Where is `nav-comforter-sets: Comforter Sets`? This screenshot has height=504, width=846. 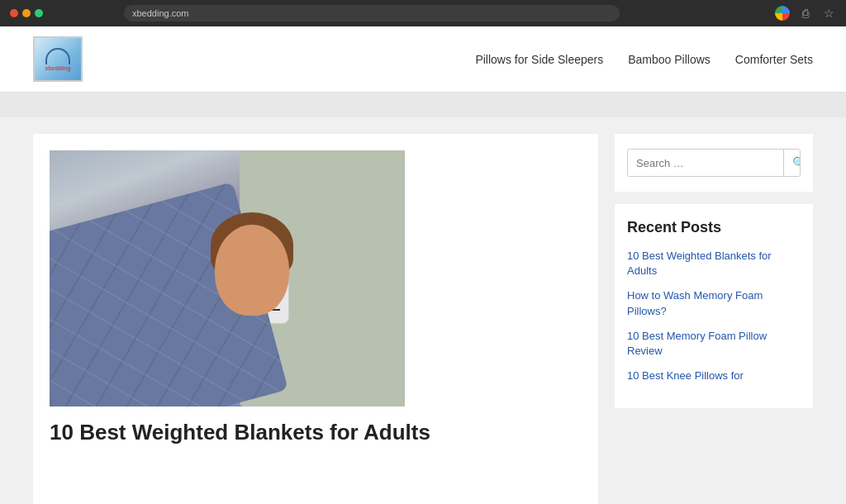
nav-comforter-sets: Comforter Sets is located at coordinates (774, 59).